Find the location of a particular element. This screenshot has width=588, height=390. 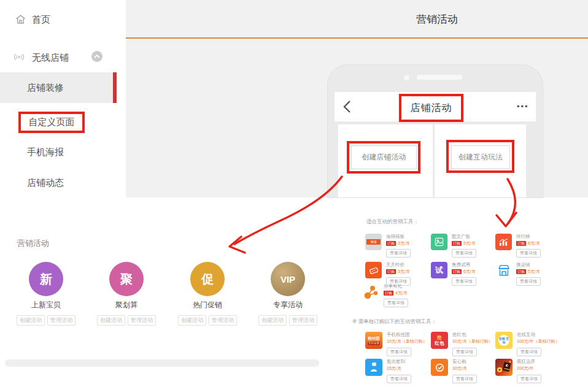

suitable-tools-heading: 适合互动的营销工具： is located at coordinates (393, 222).